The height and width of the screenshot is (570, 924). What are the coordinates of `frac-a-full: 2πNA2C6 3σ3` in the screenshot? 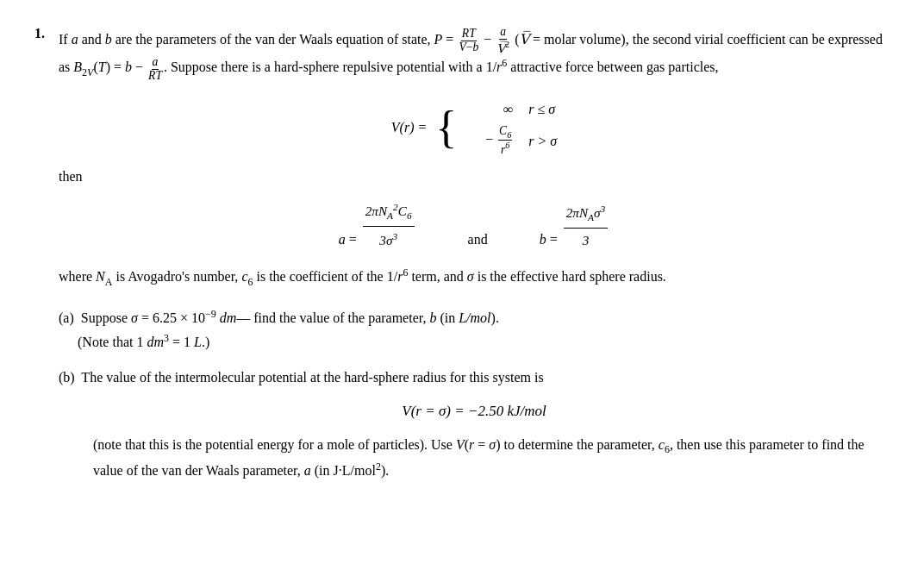 It's located at (389, 225).